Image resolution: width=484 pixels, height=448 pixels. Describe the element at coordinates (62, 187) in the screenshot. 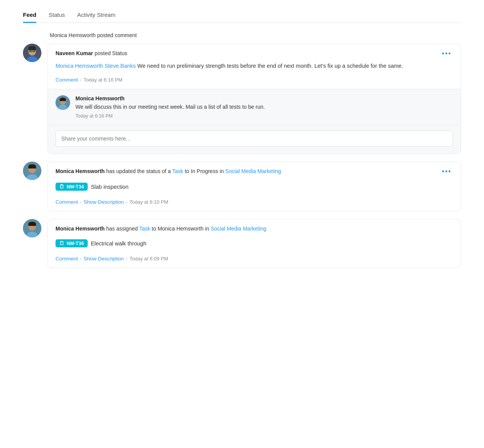

I see `task-badge-icon-2: 🗒` at that location.